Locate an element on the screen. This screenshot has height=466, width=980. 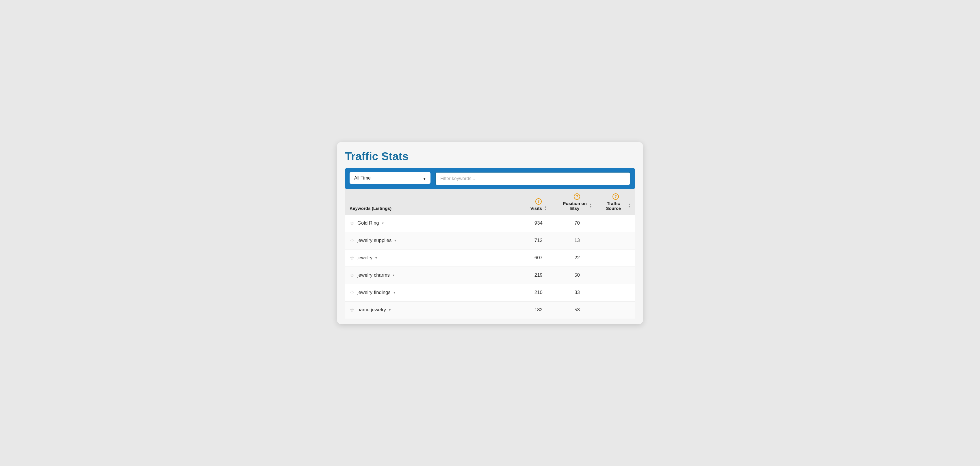
col-header-keyword: Keywords (Listings) is located at coordinates (432, 202).